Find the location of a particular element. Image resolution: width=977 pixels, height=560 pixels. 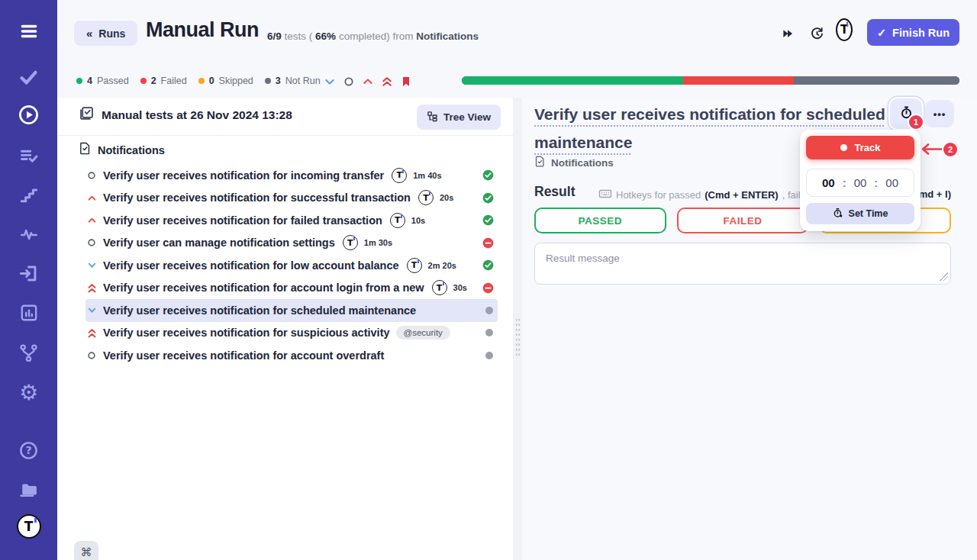

stopwatch-gear-icon is located at coordinates (838, 214).